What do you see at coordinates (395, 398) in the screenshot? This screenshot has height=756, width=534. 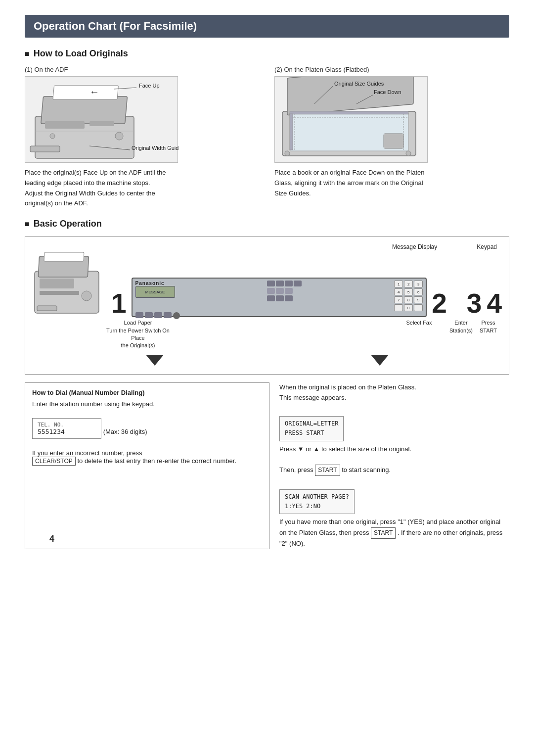 I see `platen-note-text2: This message appears.` at bounding box center [395, 398].